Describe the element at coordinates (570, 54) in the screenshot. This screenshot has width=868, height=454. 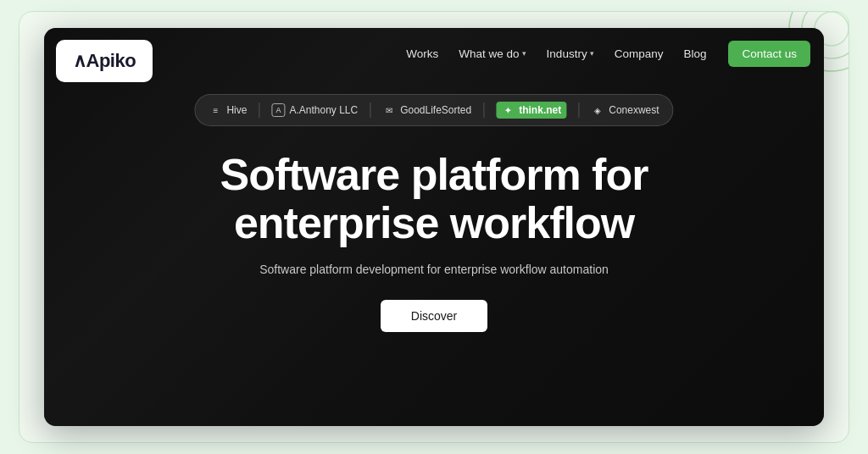
I see `nav-industry: Industry ▾` at that location.